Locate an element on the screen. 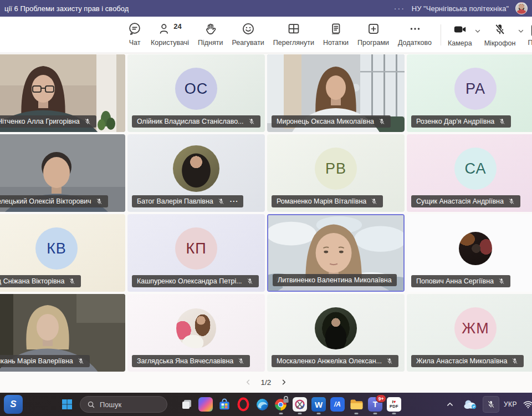  participant-name: Батог Валерія Павлівна is located at coordinates (175, 201).